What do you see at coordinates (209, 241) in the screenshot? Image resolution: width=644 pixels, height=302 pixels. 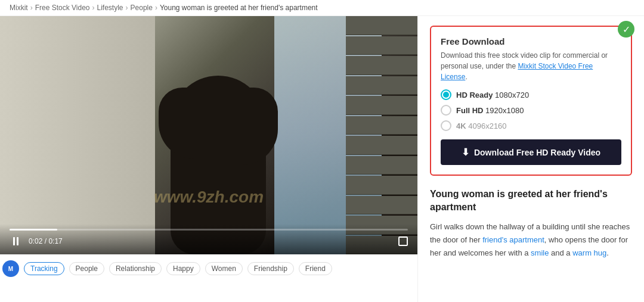 I see `controls-row: 0:02 / 0:17` at bounding box center [209, 241].